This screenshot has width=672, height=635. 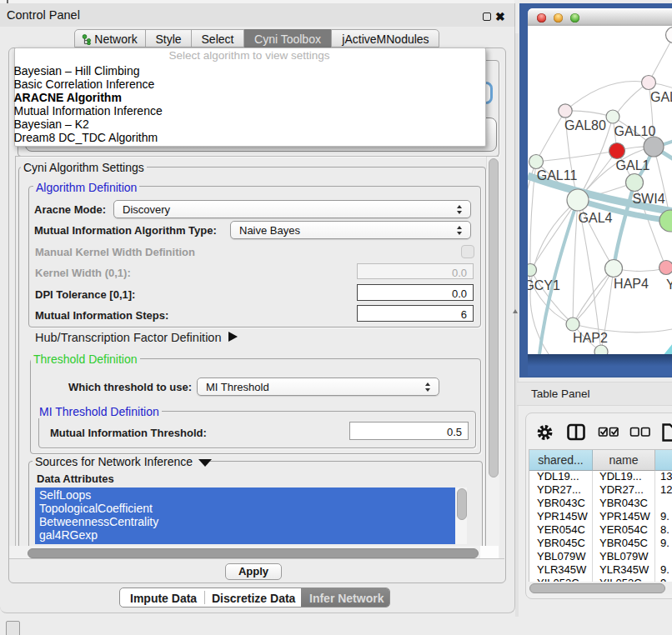 What do you see at coordinates (669, 285) in the screenshot?
I see `svg-text: Y` at bounding box center [669, 285].